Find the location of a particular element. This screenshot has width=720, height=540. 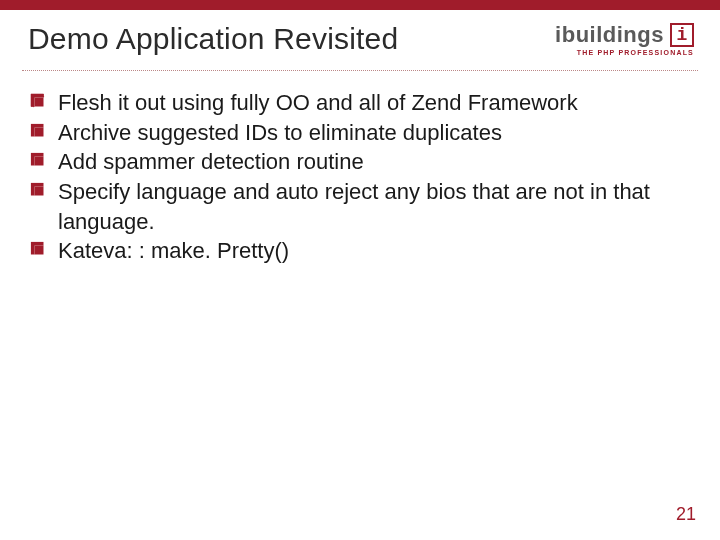

list-item: Add spammer detection routine is located at coordinates (358, 162).